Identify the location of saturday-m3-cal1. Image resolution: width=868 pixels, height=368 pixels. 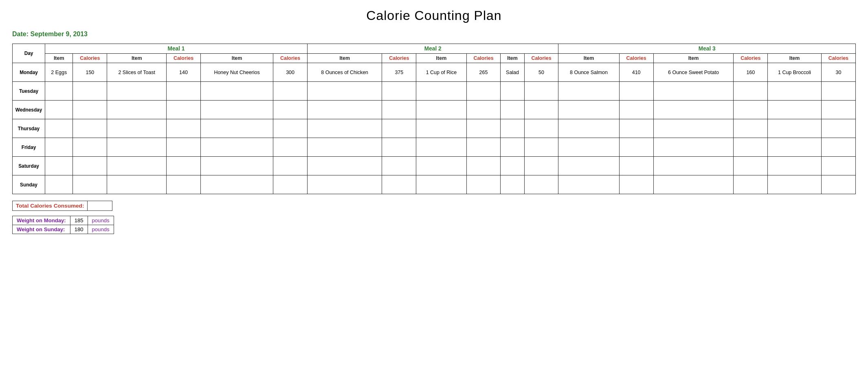
(636, 166).